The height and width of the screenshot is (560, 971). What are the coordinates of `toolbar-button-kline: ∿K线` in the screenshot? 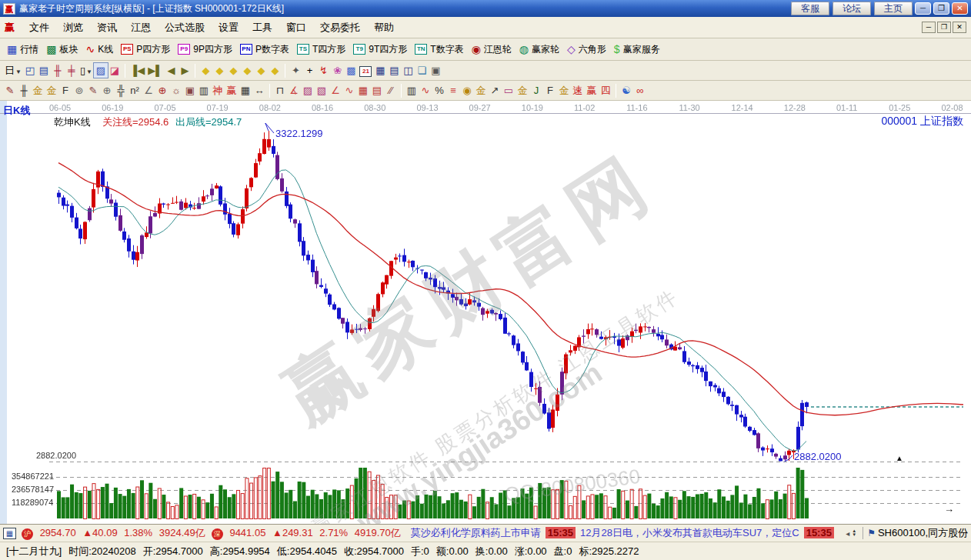 It's located at (99, 49).